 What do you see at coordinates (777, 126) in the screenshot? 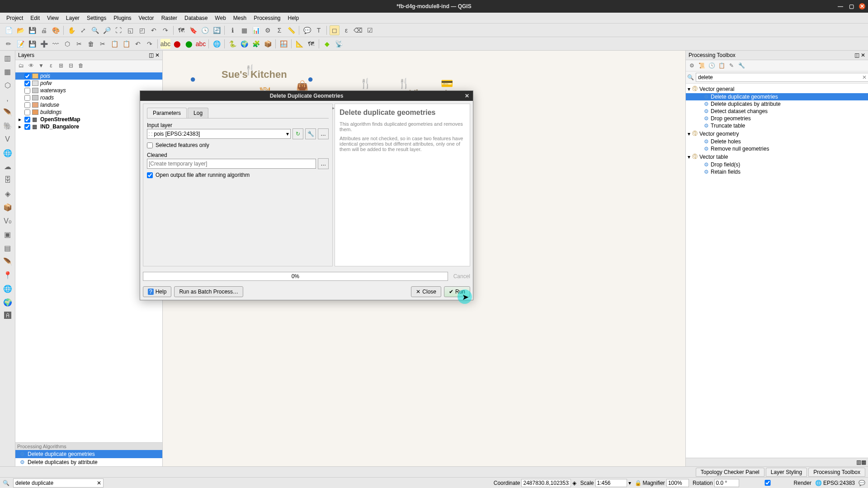
I see `toolbox-algorithm: ⚙Truncate table` at bounding box center [777, 126].